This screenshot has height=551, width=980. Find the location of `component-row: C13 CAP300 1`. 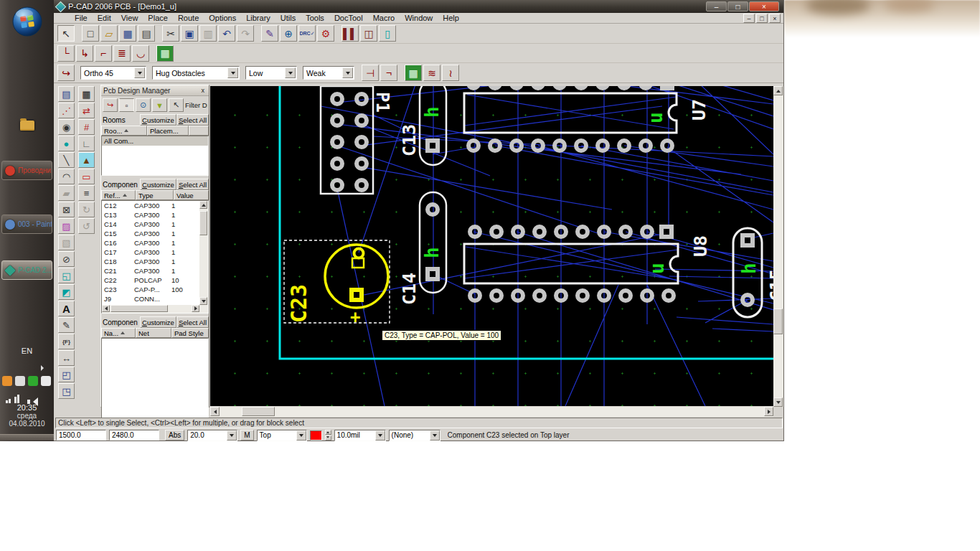

component-row: C13 CAP300 1 is located at coordinates (151, 215).